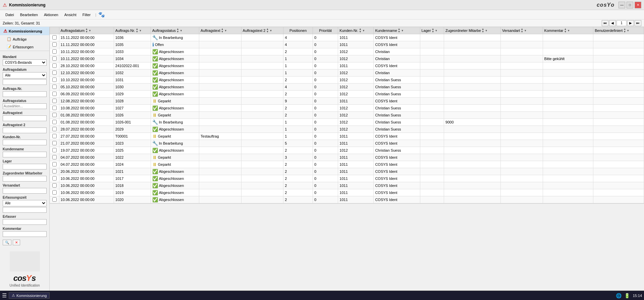 This screenshot has height=300, width=644. What do you see at coordinates (25, 106) in the screenshot?
I see `auftragsstatus-input` at bounding box center [25, 106].